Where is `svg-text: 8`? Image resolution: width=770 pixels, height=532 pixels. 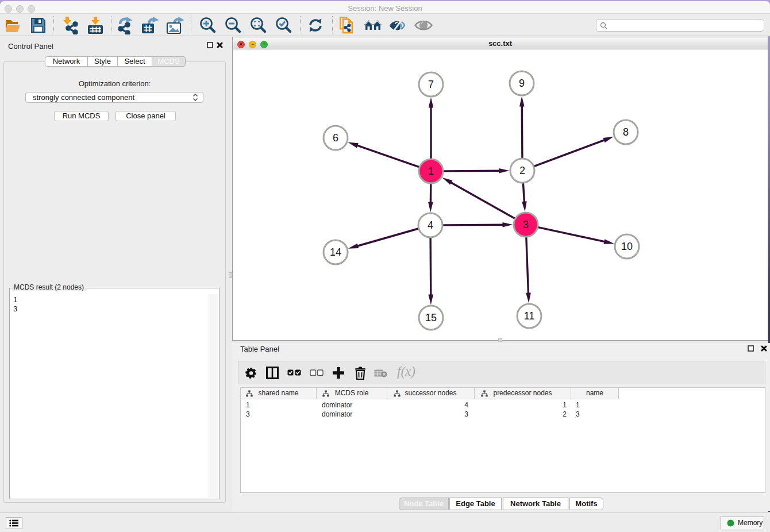
svg-text: 8 is located at coordinates (626, 132).